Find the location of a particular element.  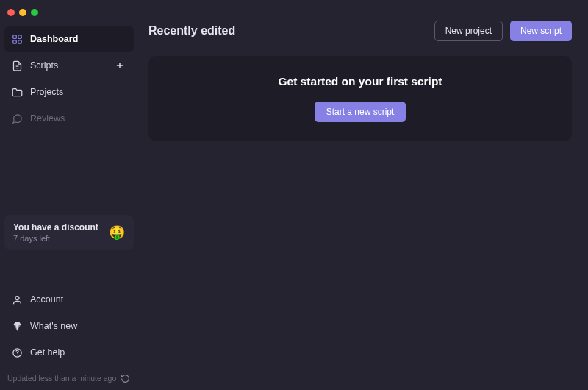

sidebar-item-account: Account is located at coordinates (69, 299).